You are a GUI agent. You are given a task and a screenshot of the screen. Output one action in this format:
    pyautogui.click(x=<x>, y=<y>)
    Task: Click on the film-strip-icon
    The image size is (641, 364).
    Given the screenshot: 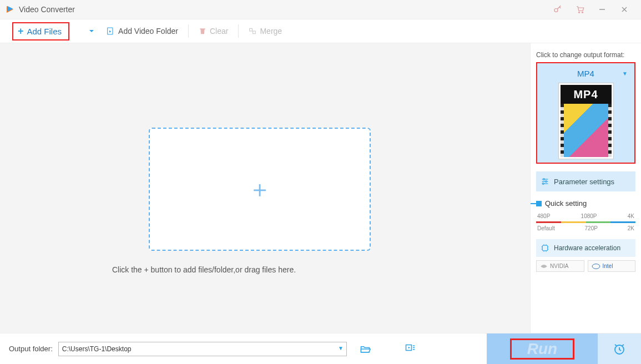 What is the action you would take?
    pyautogui.click(x=586, y=130)
    